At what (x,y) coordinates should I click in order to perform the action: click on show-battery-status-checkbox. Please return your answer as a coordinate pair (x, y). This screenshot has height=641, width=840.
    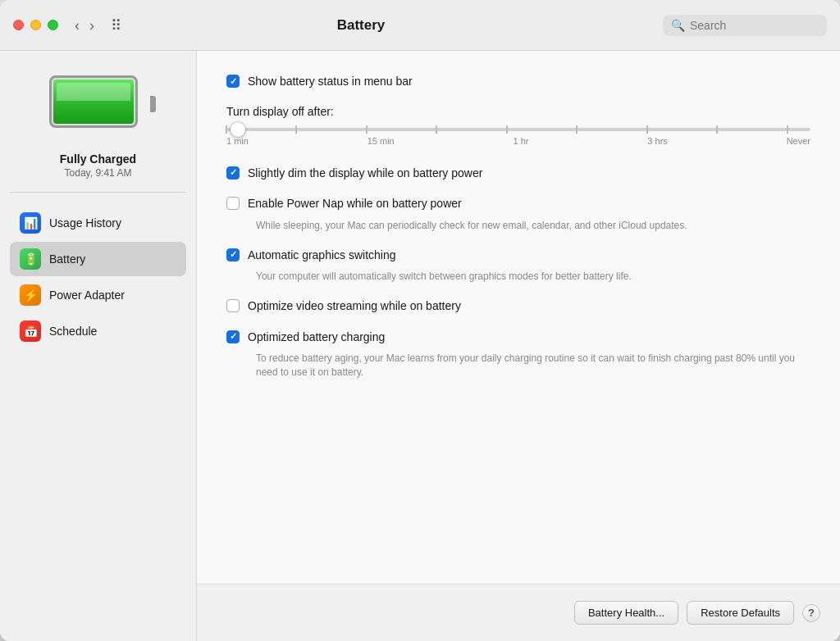
    Looking at the image, I should click on (233, 81).